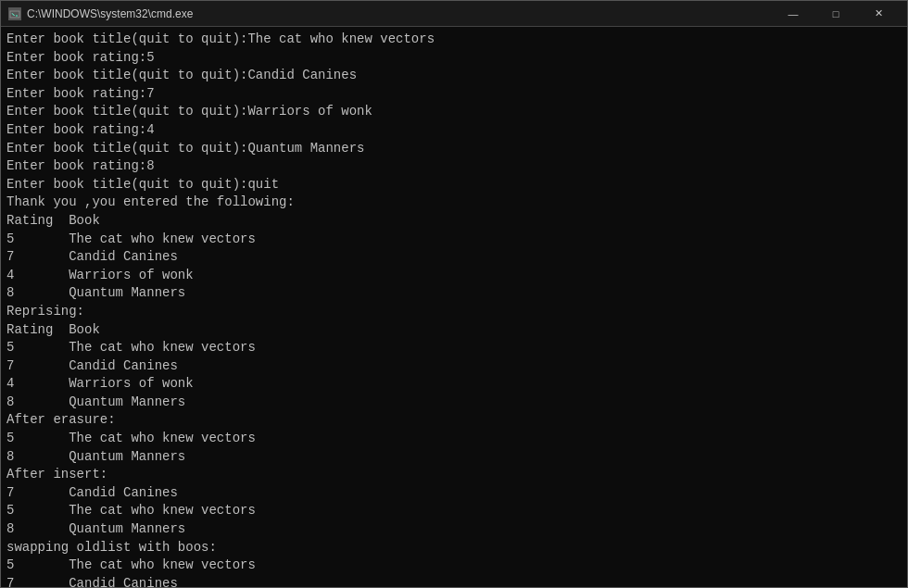 This screenshot has width=908, height=588. What do you see at coordinates (454, 312) in the screenshot?
I see `console-line: Reprising:` at bounding box center [454, 312].